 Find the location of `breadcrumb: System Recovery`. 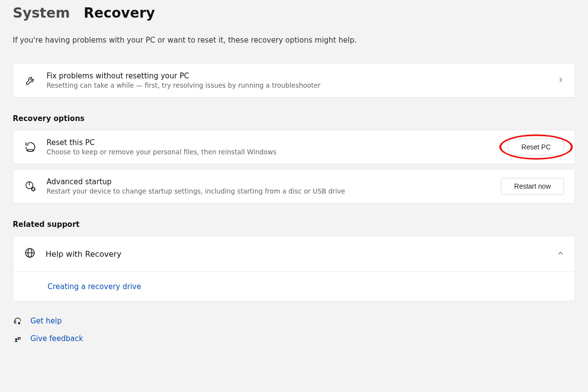

breadcrumb: System Recovery is located at coordinates (294, 13).